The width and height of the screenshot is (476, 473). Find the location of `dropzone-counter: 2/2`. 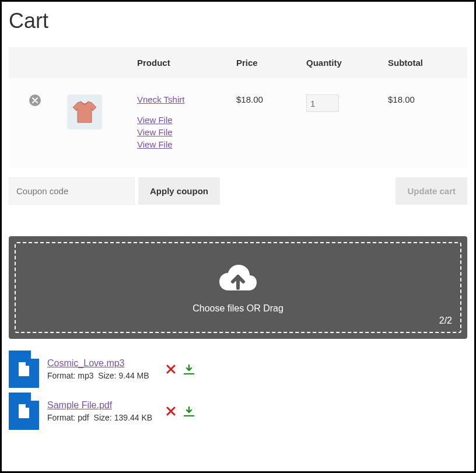

dropzone-counter: 2/2 is located at coordinates (446, 321).